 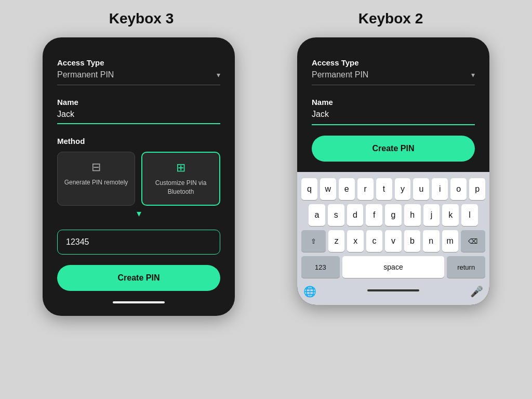 What do you see at coordinates (393, 111) in the screenshot?
I see `name-section-kb2: Name Jack` at bounding box center [393, 111].